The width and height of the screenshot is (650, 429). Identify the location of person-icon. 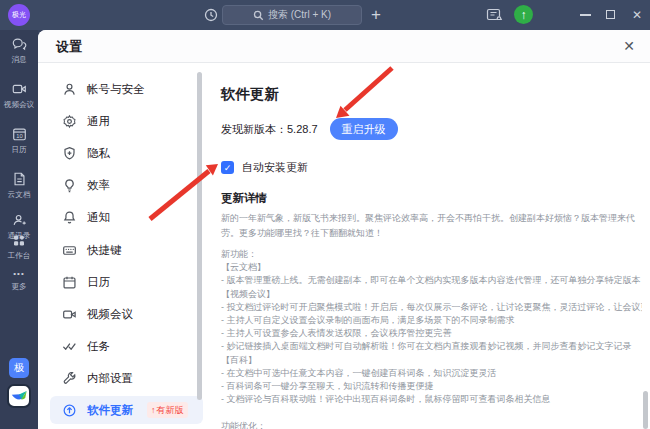
(70, 90).